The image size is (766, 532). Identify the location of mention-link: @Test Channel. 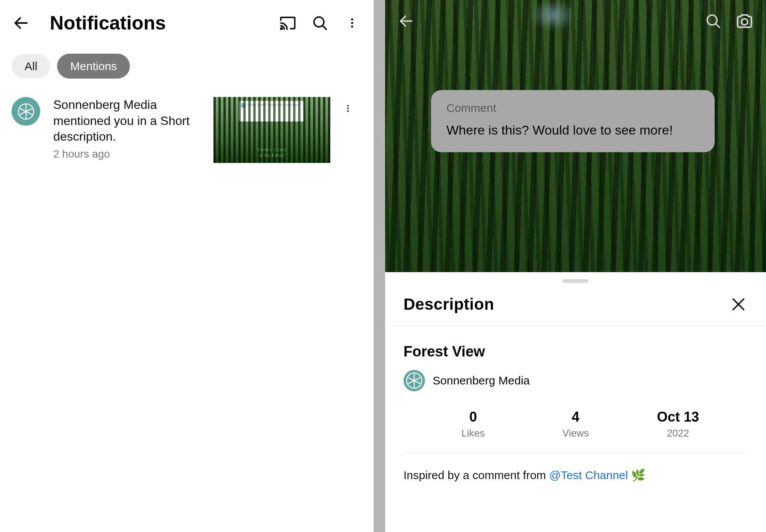
(589, 475).